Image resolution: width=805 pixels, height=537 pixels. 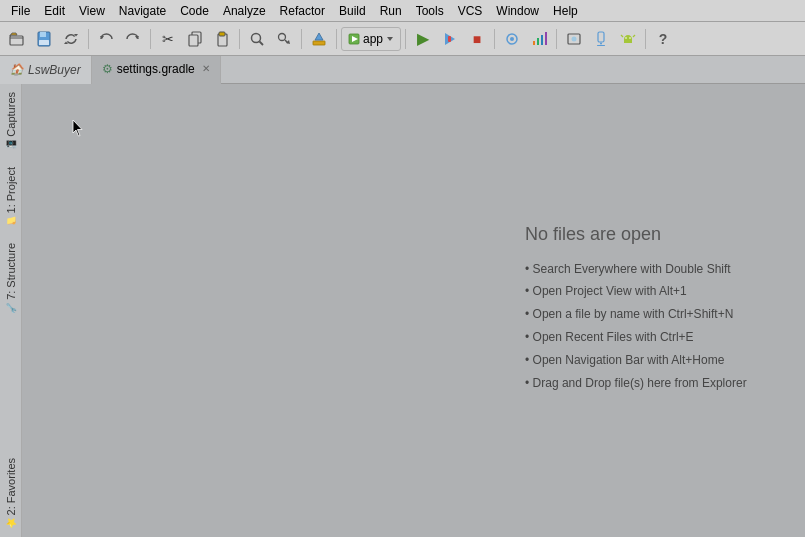 What do you see at coordinates (632, 269) in the screenshot?
I see `hint-text-1: Search Everywhere with Double Shift` at bounding box center [632, 269].